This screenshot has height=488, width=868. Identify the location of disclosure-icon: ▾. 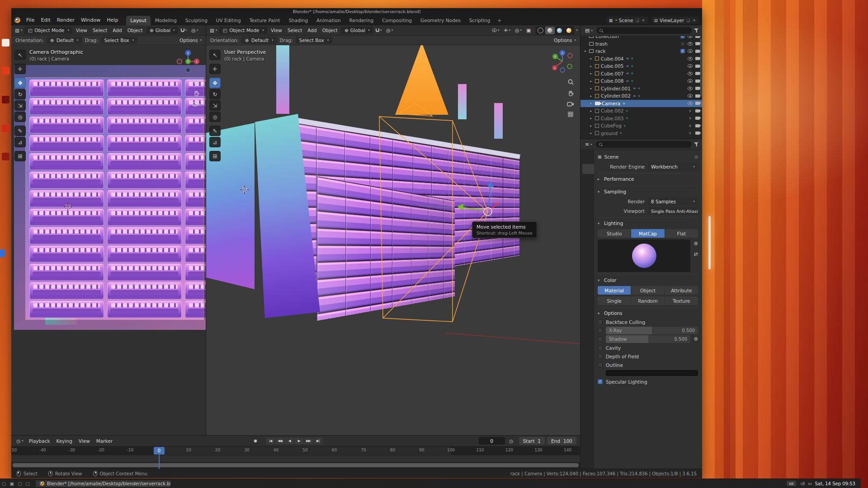
(585, 52).